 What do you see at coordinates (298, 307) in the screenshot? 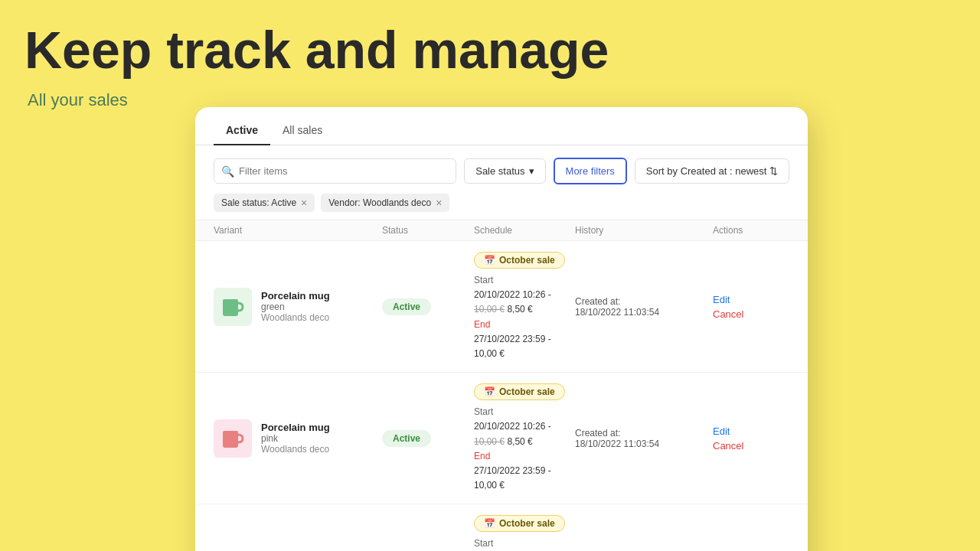
I see `product-cell-0: Porcelain mug green Woodlands deco` at bounding box center [298, 307].